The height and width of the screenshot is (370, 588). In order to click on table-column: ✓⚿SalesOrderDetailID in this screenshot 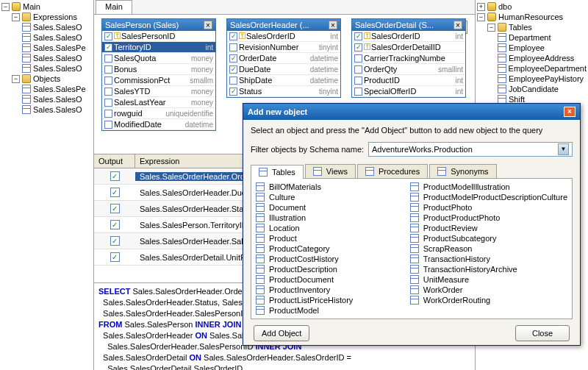, I will do `click(409, 47)`.